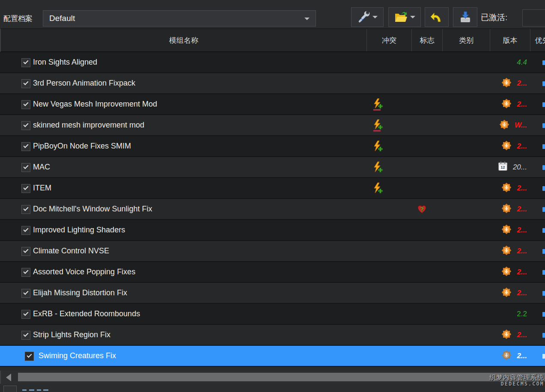  What do you see at coordinates (95, 104) in the screenshot?
I see `mod-name: New Vegas Mesh Improvement Mod` at bounding box center [95, 104].